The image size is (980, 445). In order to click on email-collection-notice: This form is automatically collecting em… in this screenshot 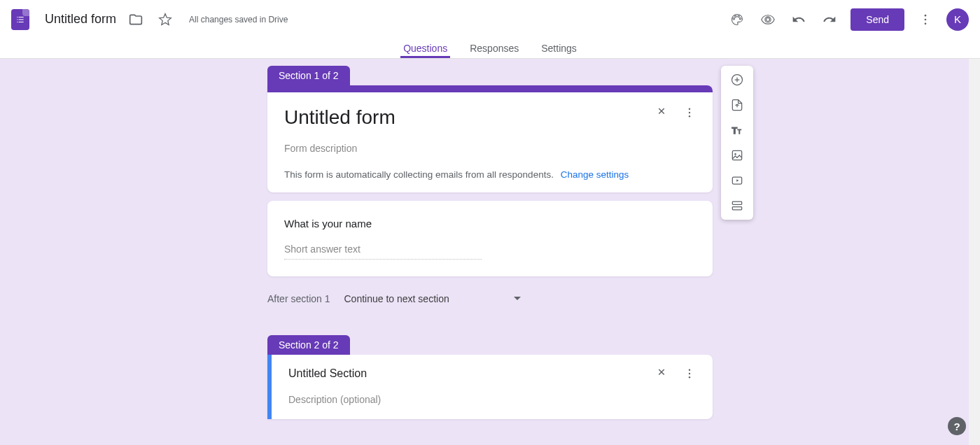, I will do `click(490, 175)`.